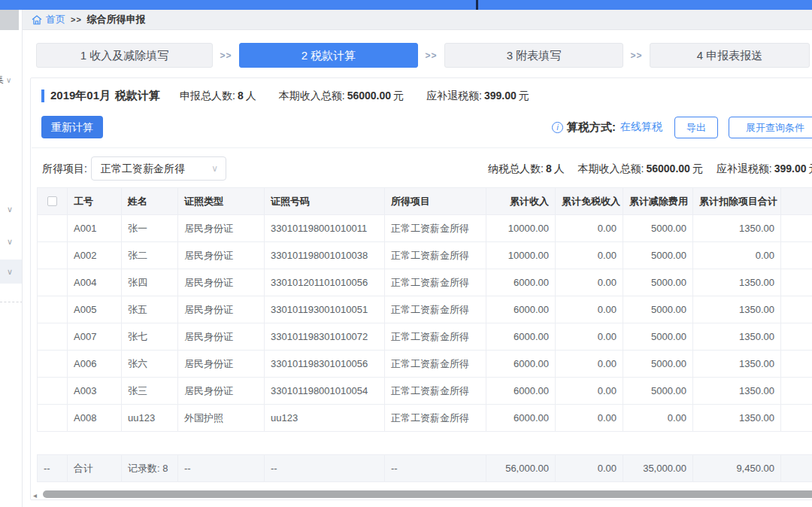 Image resolution: width=812 pixels, height=507 pixels. What do you see at coordinates (312, 96) in the screenshot?
I see `stat-label: 本期收入总额:` at bounding box center [312, 96].